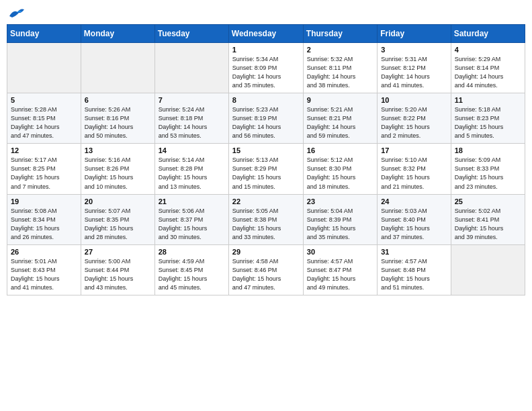 The image size is (532, 411). Describe the element at coordinates (192, 252) in the screenshot. I see `day-number: 28` at that location.